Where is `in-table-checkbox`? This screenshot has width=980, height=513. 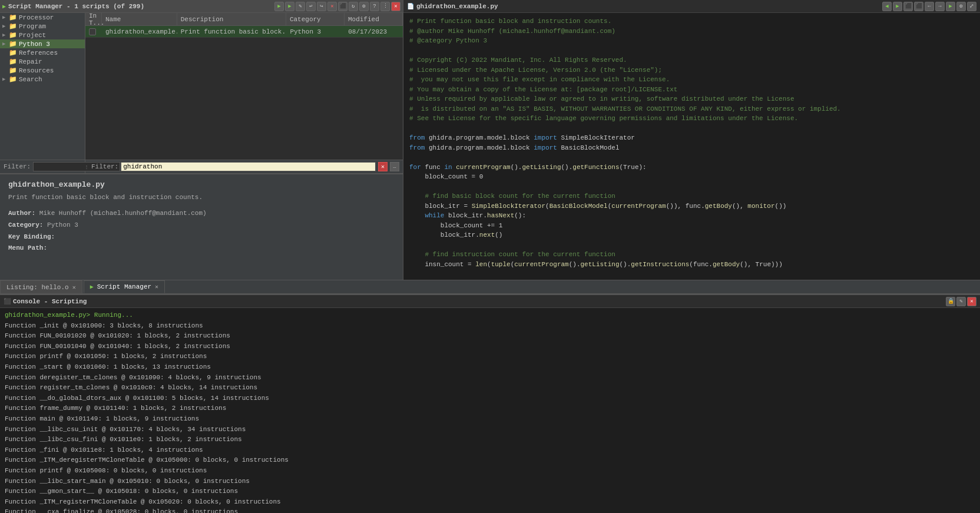
in-table-checkbox is located at coordinates (92, 32).